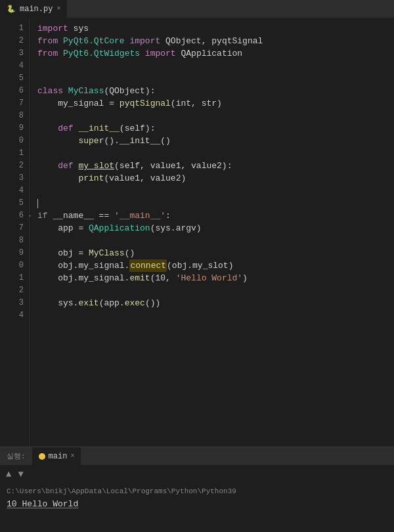  Describe the element at coordinates (36, 9) in the screenshot. I see `tab-label: main.py` at that location.